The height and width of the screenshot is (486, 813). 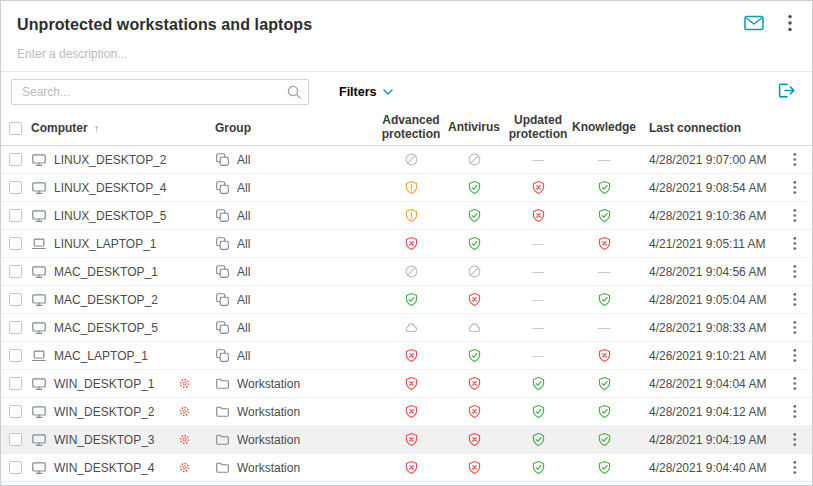 I want to click on computer-name: WIN_DESKTOP_2, so click(x=104, y=412).